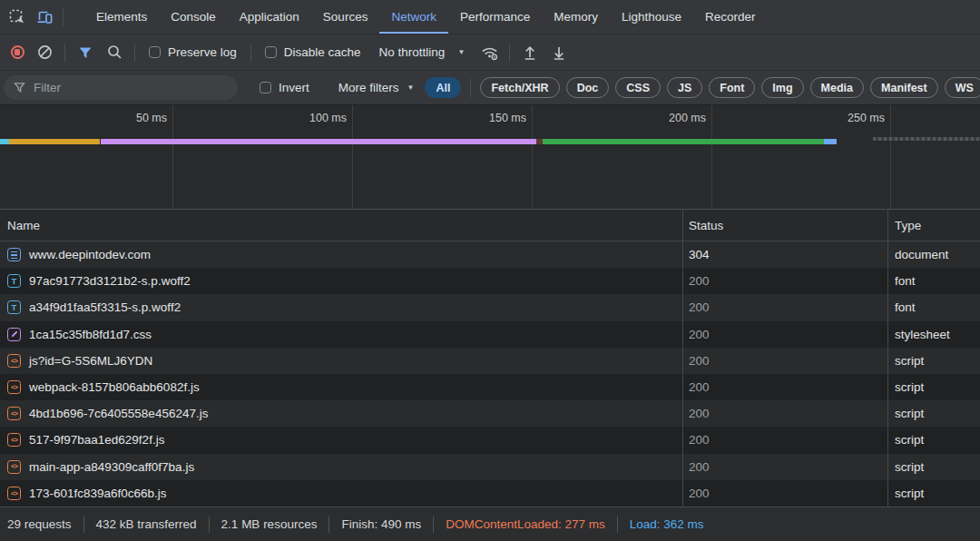 The height and width of the screenshot is (541, 980). What do you see at coordinates (124, 87) in the screenshot?
I see `filter-input` at bounding box center [124, 87].